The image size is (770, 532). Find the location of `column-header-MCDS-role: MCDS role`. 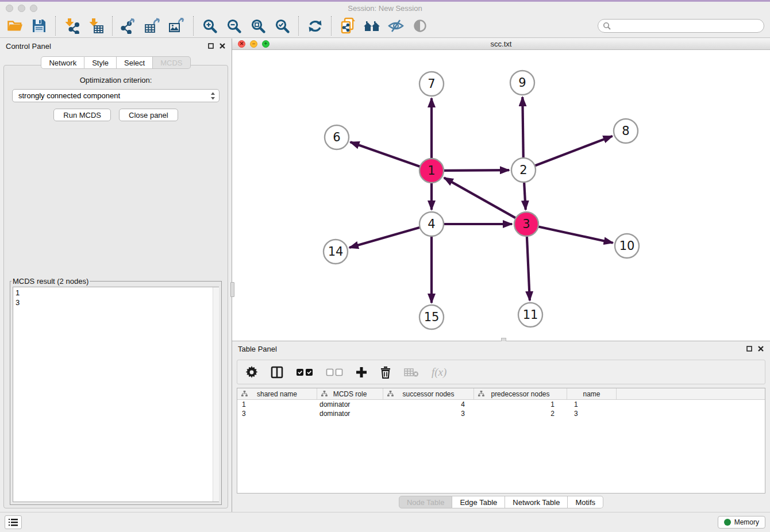

column-header-MCDS-role: MCDS role is located at coordinates (351, 394).